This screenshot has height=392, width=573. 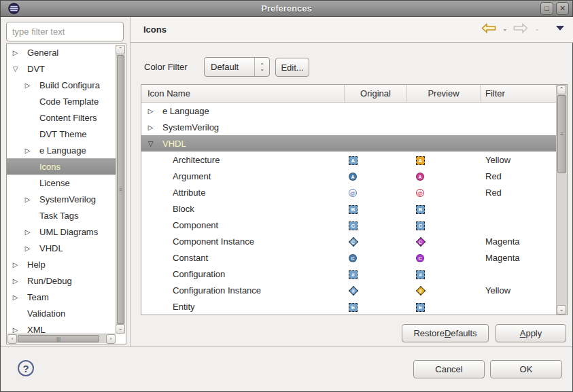 What do you see at coordinates (561, 90) in the screenshot?
I see `table-scroll-up-icon: ⌃` at bounding box center [561, 90].